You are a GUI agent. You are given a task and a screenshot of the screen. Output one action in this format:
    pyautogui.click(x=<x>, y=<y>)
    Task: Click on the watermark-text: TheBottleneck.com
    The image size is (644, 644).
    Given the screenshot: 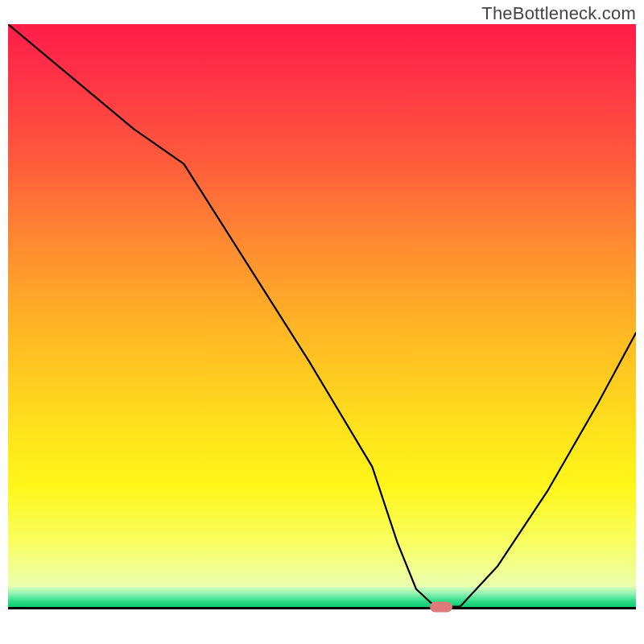 What is the action you would take?
    pyautogui.click(x=559, y=14)
    